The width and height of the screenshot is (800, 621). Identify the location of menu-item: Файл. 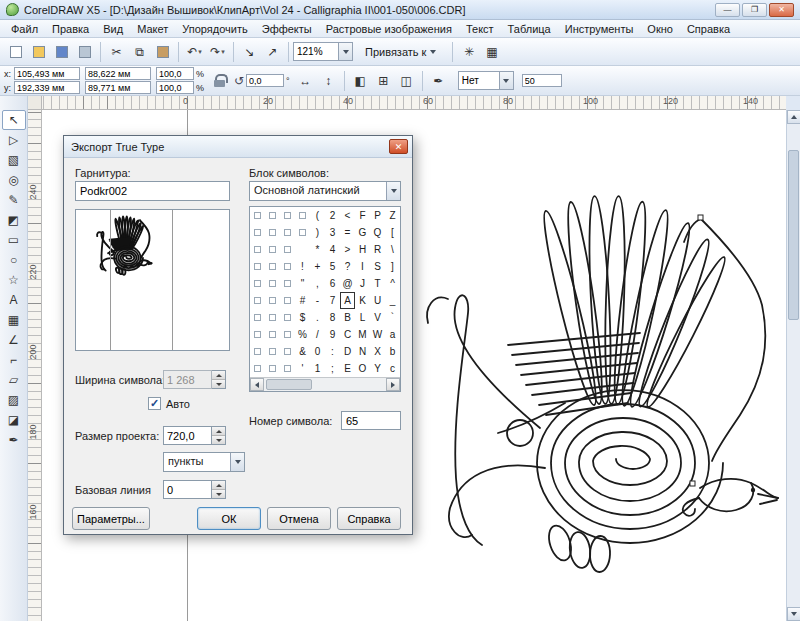
(24, 29).